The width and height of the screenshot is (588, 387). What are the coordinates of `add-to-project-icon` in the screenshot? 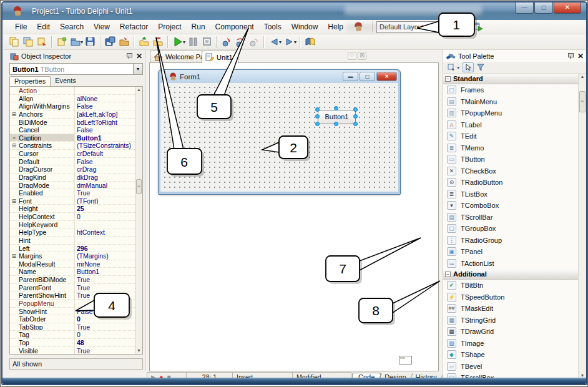 It's located at (144, 42).